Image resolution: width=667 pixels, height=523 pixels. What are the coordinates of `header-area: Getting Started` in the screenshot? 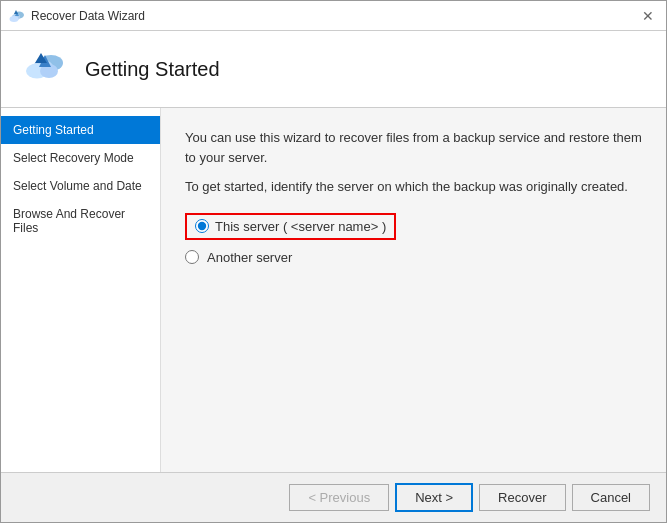 It's located at (334, 70).